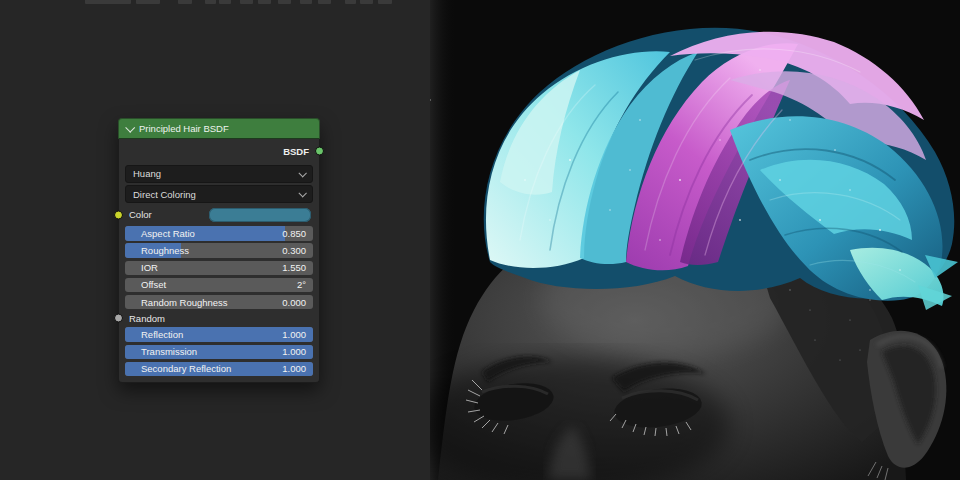 This screenshot has width=960, height=480. What do you see at coordinates (219, 151) in the screenshot?
I see `bsdf-output-row: BSDF` at bounding box center [219, 151].